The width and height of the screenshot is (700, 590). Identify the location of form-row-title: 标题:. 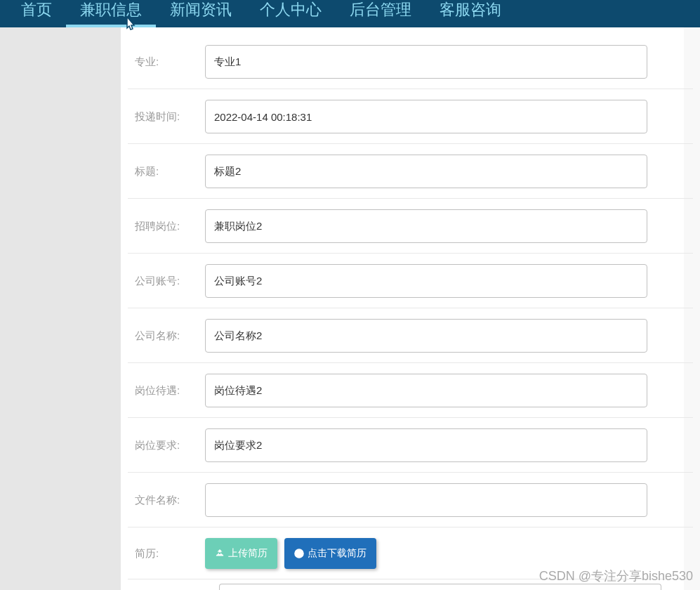
(410, 171).